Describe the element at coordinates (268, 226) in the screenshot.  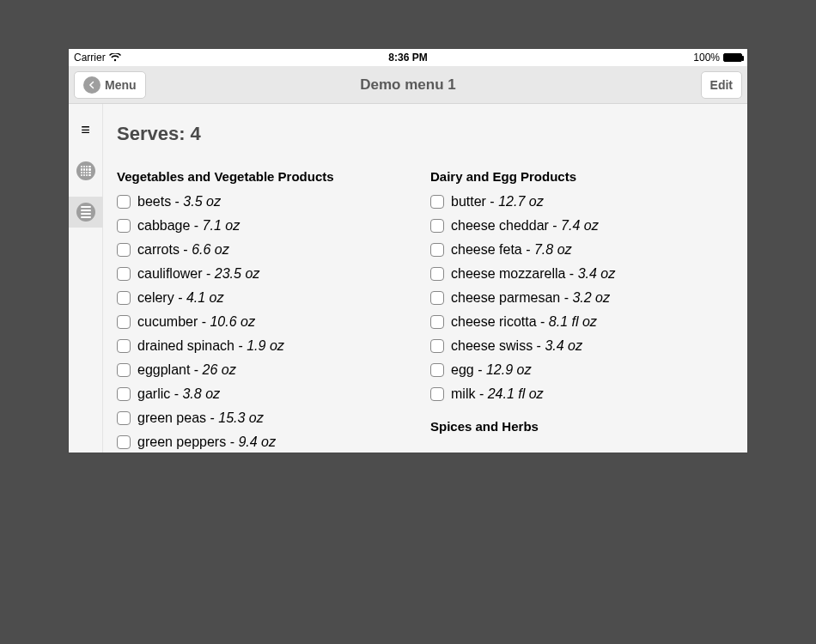
I see `list-item: cabbage - 7.1 oz` at that location.